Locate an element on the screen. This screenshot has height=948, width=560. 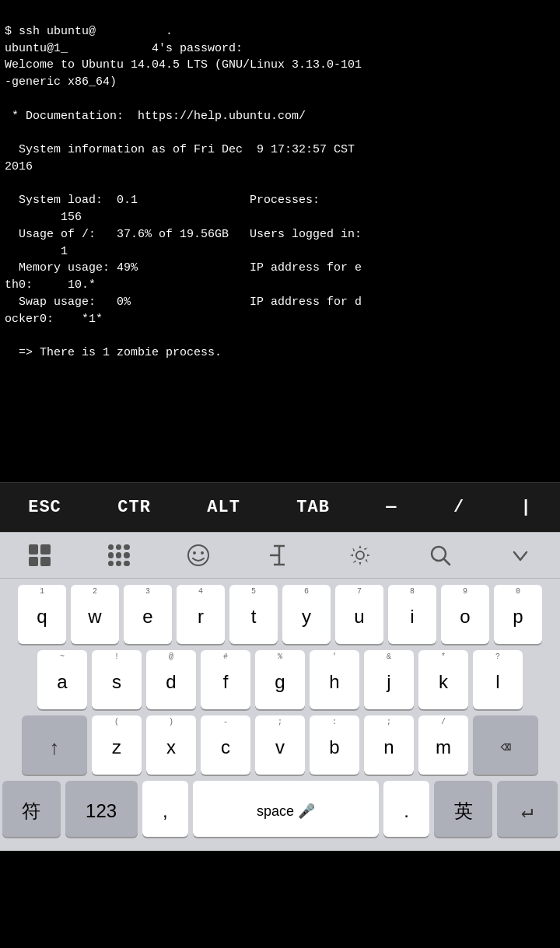
key-u: 7u is located at coordinates (359, 614).